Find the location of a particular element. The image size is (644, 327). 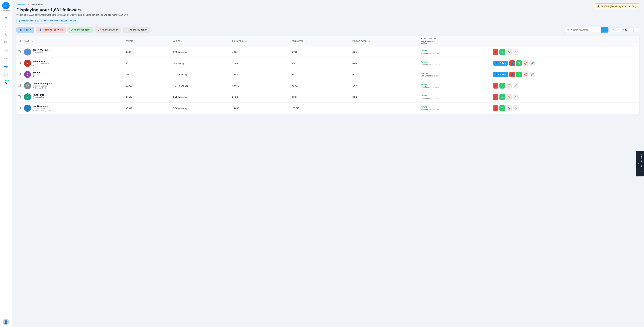

pagination-next-button: › is located at coordinates (631, 30).